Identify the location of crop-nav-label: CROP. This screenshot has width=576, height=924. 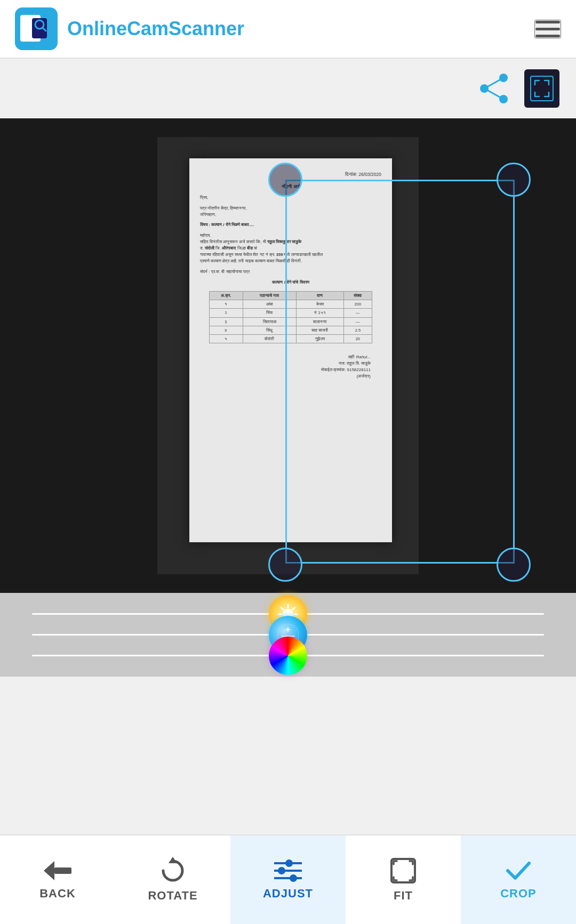
(518, 894).